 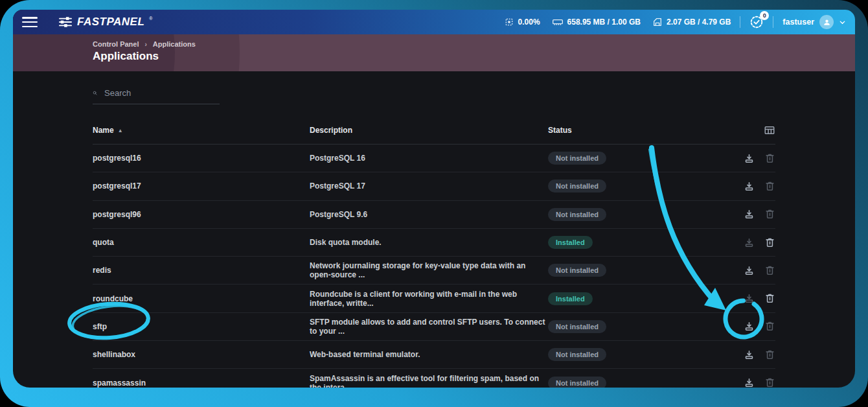 I want to click on page-title: Applications, so click(x=474, y=56).